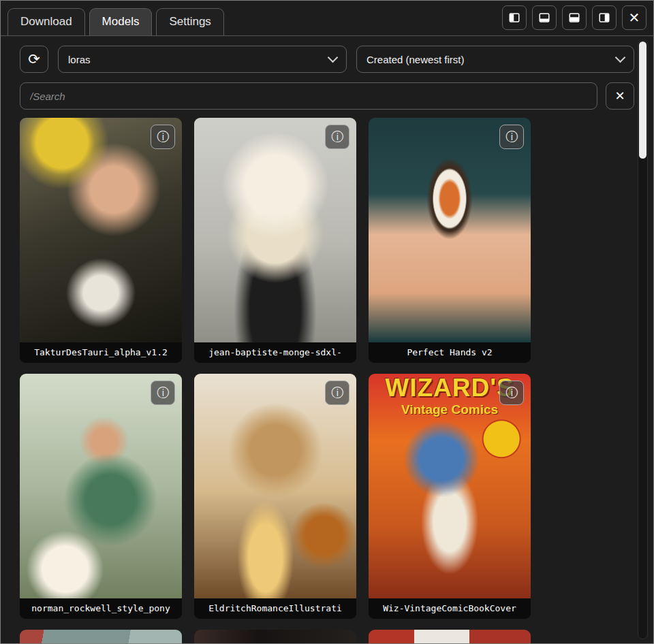 Image resolution: width=654 pixels, height=644 pixels. Describe the element at coordinates (116, 22) in the screenshot. I see `tab-bar: Download Models Settings` at that location.